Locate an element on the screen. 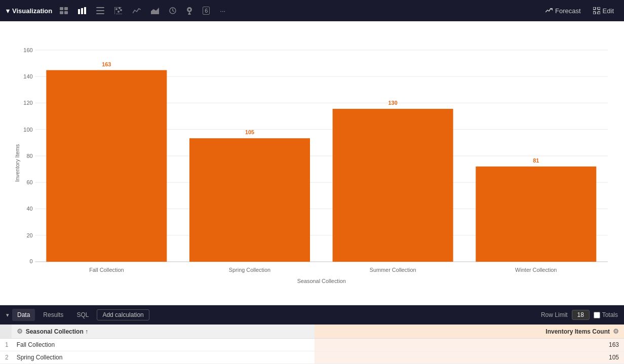 Image resolution: width=624 pixels, height=364 pixels. pin-icon-btn is located at coordinates (189, 11).